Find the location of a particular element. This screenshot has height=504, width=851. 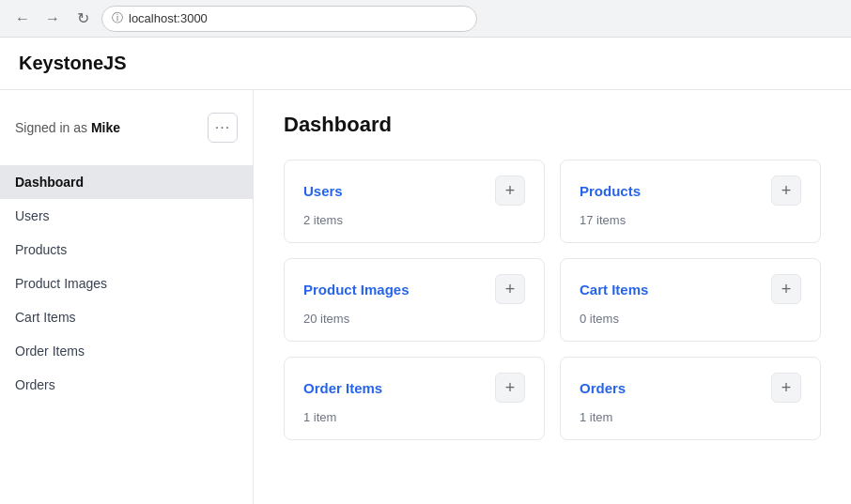

sidebar-item-cart-items: Cart Items is located at coordinates (126, 317).